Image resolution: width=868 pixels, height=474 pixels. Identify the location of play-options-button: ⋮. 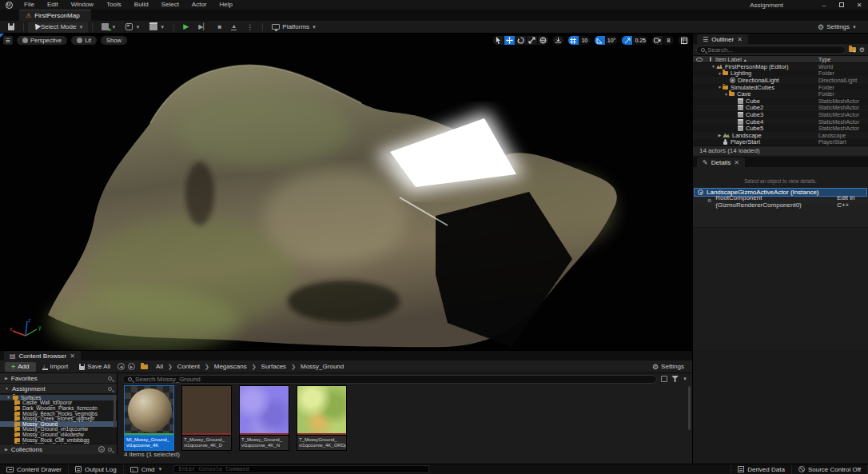
(249, 27).